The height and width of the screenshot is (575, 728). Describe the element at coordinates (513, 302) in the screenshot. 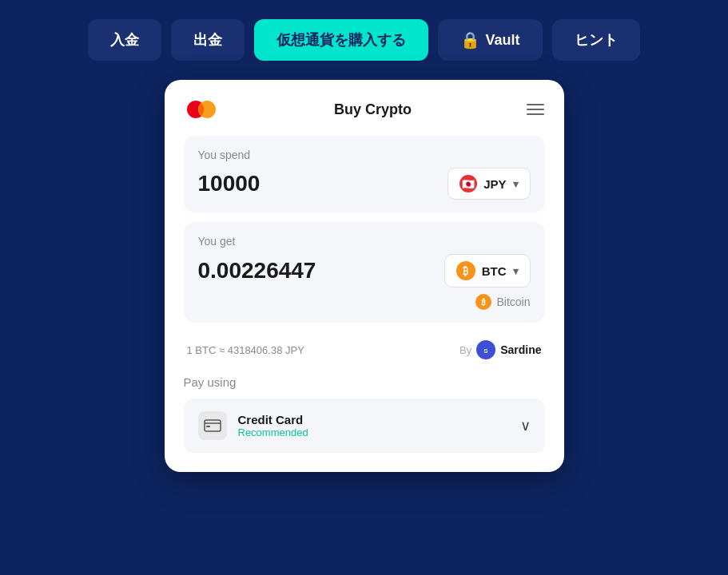

I see `bitcoin-hint-text: Bitcoin` at that location.